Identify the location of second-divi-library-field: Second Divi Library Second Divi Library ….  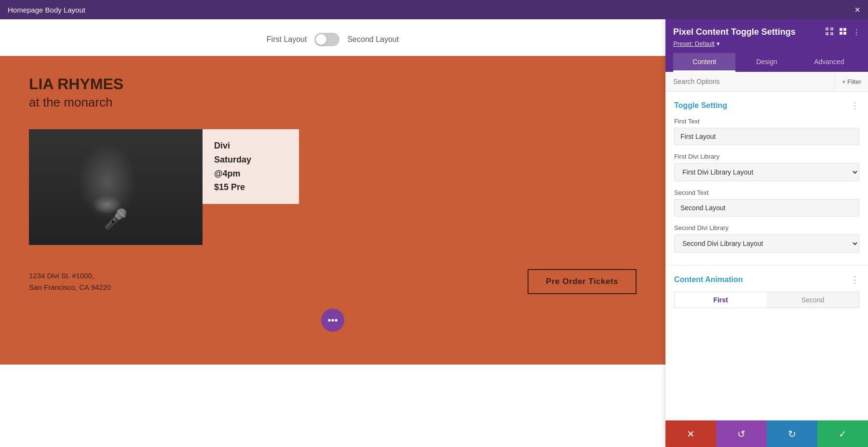
(767, 238).